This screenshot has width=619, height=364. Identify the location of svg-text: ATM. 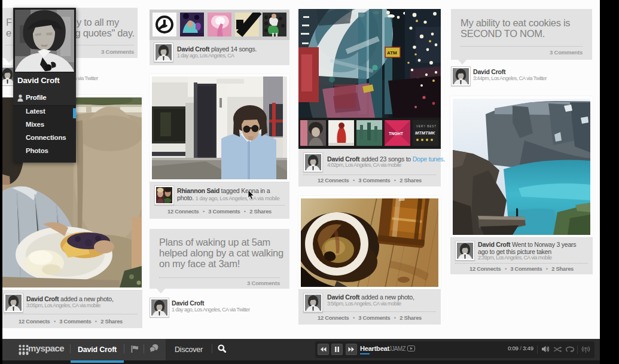
(392, 53).